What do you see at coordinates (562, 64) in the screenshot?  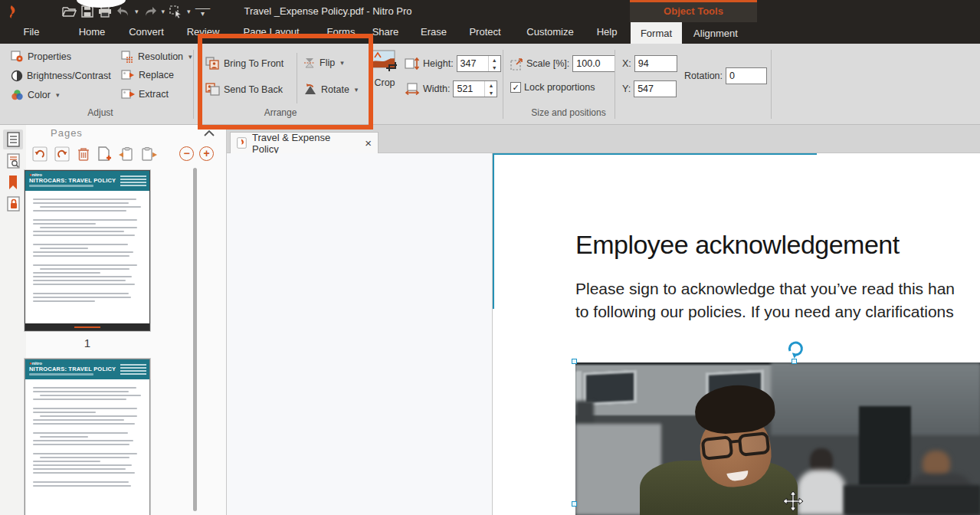 I see `scale-field: Scale [%]:` at bounding box center [562, 64].